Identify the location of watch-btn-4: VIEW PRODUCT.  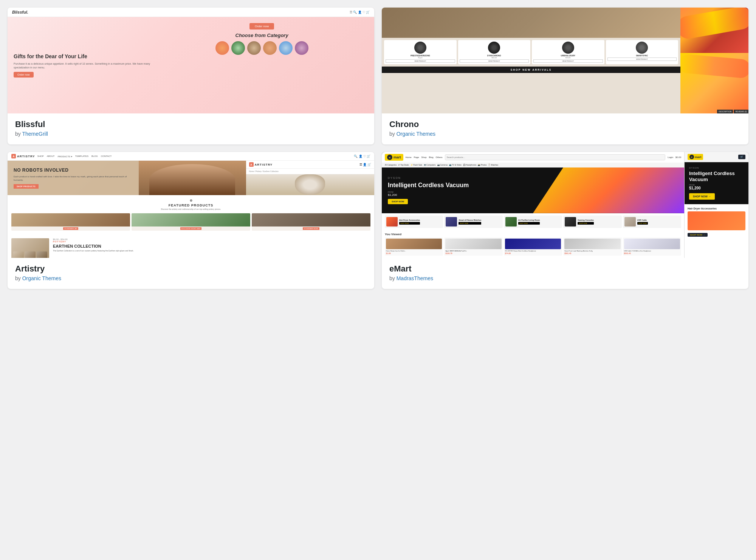
(642, 59).